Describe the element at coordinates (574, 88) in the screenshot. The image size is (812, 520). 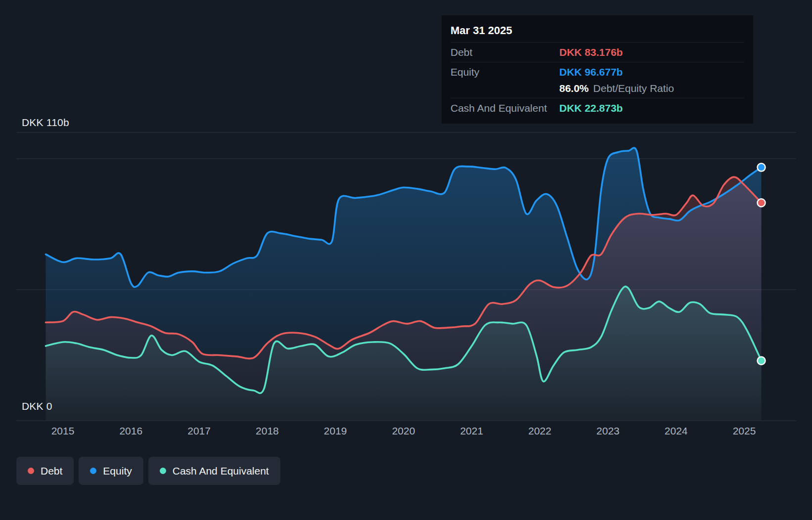
I see `tooltip-ratio-value: 86.0%` at that location.